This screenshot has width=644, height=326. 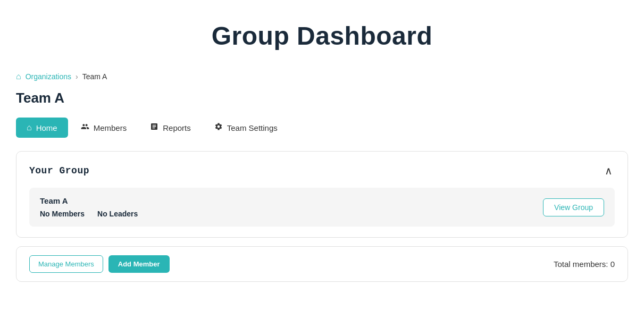 I want to click on group-card-meta: No Members No Leaders, so click(x=89, y=214).